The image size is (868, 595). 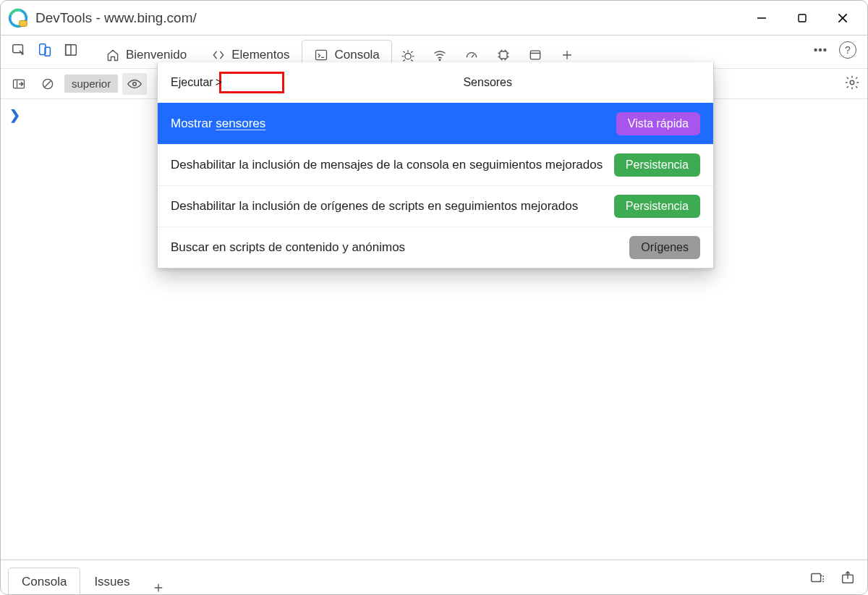 What do you see at coordinates (408, 55) in the screenshot?
I see `bug-icon` at bounding box center [408, 55].